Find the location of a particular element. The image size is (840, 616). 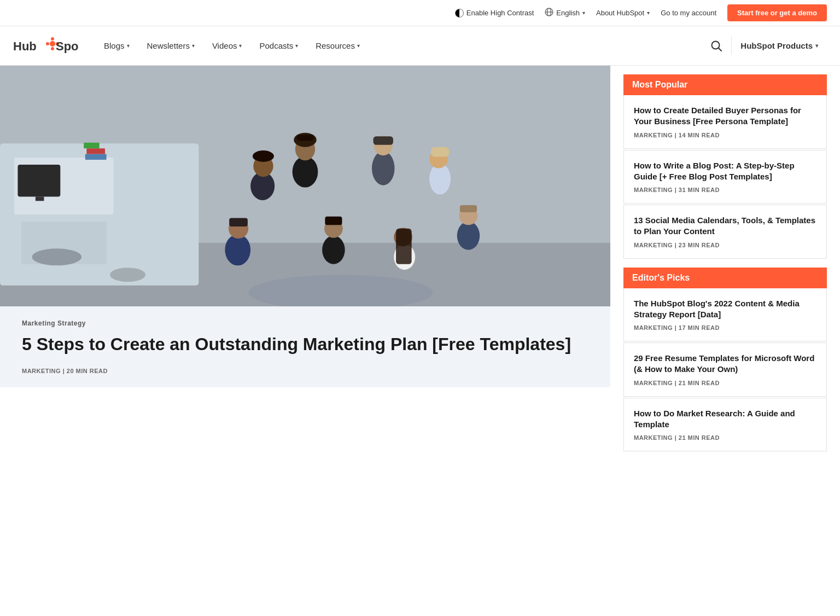

list-item: 13 Social Media Calendars, Tools, & Temp… is located at coordinates (725, 232).